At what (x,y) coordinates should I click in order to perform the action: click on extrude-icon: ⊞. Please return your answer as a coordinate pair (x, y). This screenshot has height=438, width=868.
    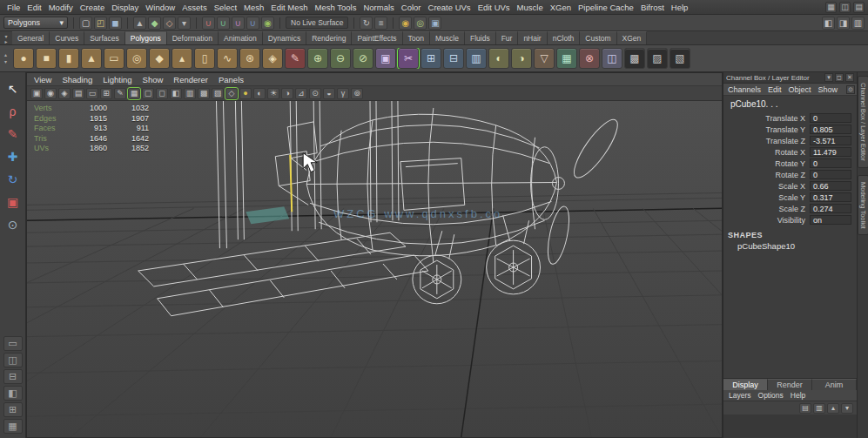
    Looking at the image, I should click on (431, 58).